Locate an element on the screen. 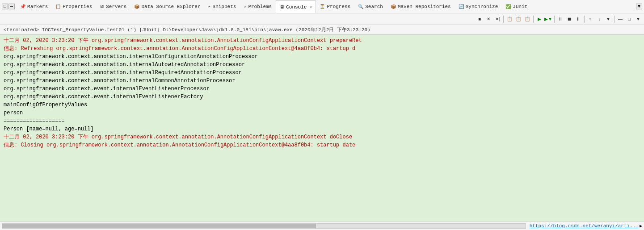 The width and height of the screenshot is (644, 230). progress-icon: ⏳ is located at coordinates (322, 7).